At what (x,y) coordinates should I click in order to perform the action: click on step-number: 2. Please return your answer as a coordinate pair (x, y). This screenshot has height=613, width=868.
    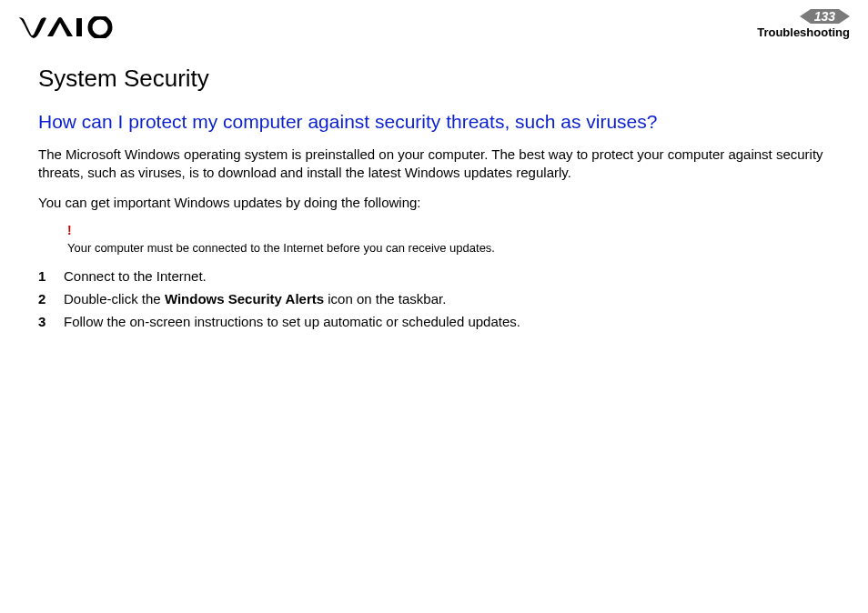
    Looking at the image, I should click on (51, 298).